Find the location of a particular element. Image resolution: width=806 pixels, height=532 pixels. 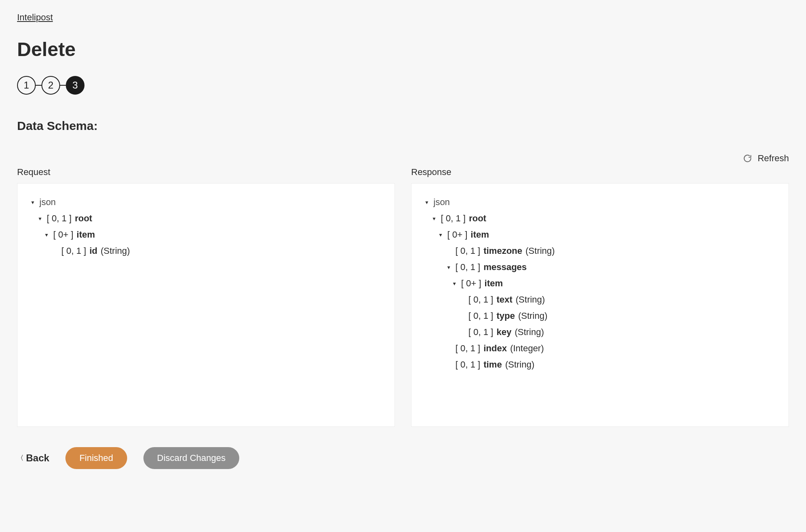

tree-row-msg-item: ▾ [ 0+ ] item is located at coordinates (600, 283).